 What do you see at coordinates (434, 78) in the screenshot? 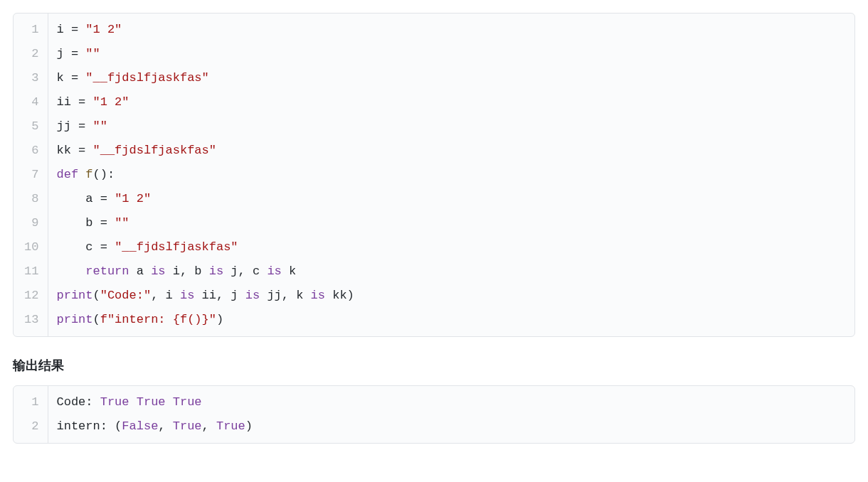
I see `code-row: 3k = "__fjdslfjaskfas"` at bounding box center [434, 78].